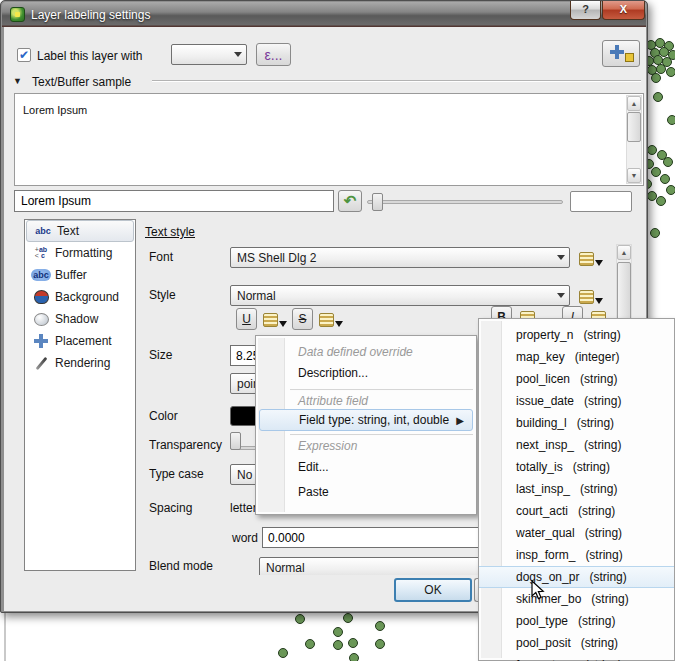  I want to click on field-menu-item: map_key(integer), so click(576, 357).